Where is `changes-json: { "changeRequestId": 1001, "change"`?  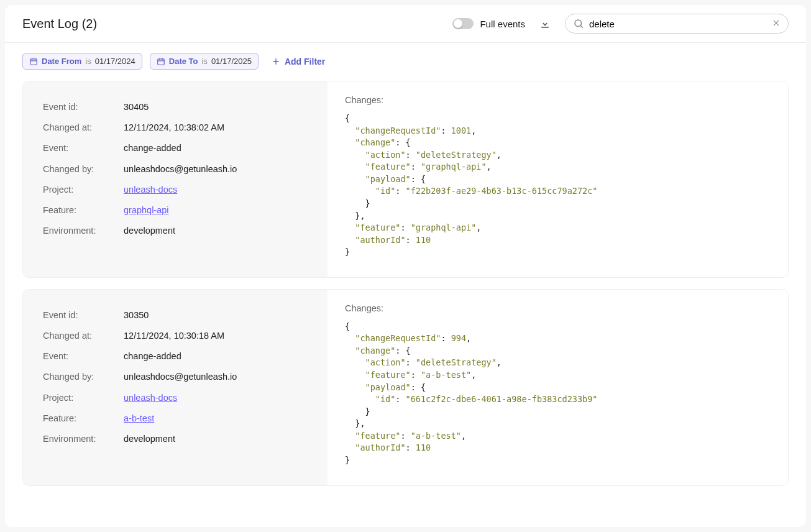 changes-json: { "changeRequestId": 1001, "change" is located at coordinates (558, 185).